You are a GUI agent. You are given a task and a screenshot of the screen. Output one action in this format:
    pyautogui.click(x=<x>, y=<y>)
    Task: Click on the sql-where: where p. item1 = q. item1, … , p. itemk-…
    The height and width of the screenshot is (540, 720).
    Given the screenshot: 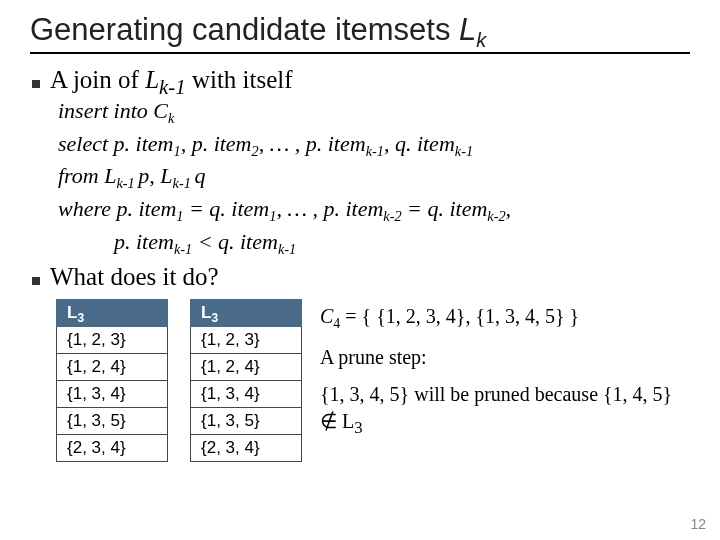 What is the action you would take?
    pyautogui.click(x=374, y=226)
    